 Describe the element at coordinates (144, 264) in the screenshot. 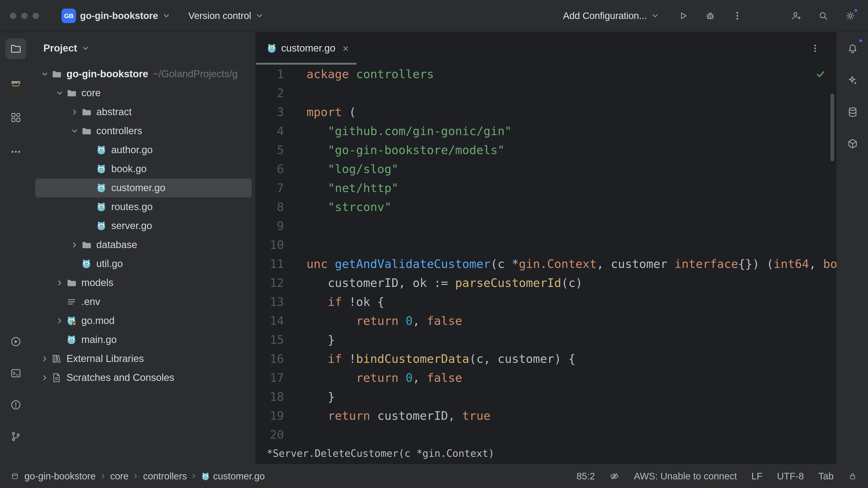

I see `project-tree-item-util-go: util.go` at that location.